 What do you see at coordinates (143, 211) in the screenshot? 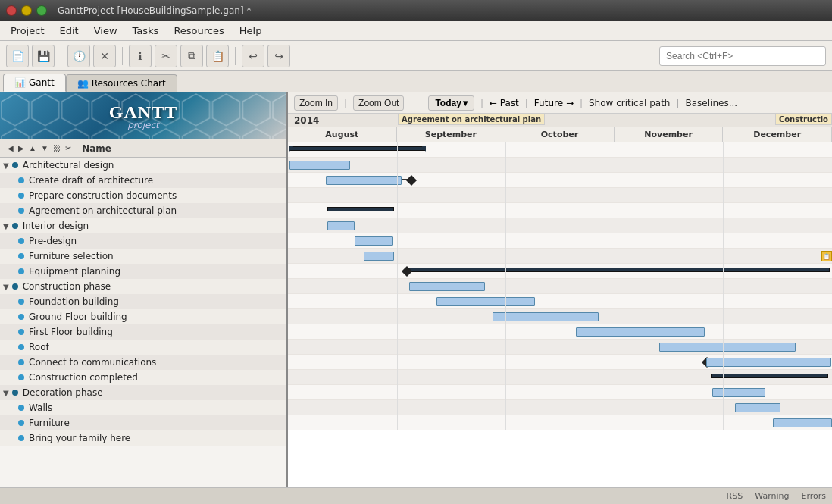
I see `list-item: Agreement on architectural plan` at bounding box center [143, 211].